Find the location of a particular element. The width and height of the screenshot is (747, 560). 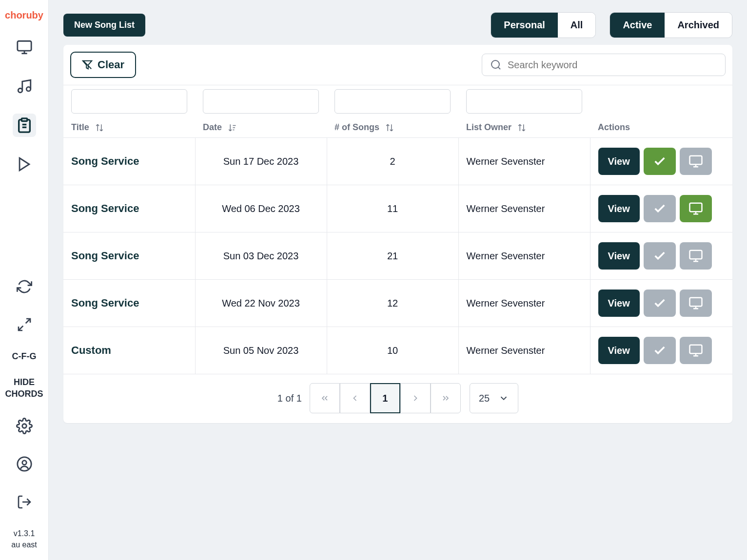

clear-label: Clear is located at coordinates (111, 65).